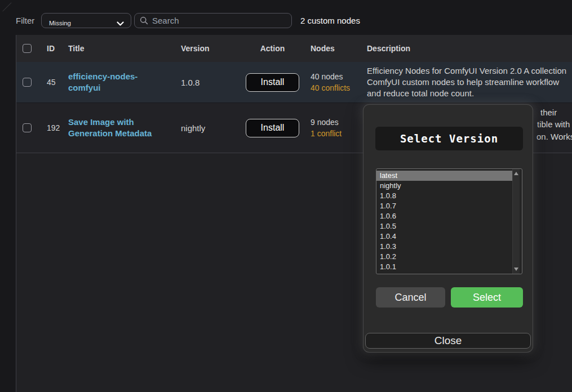 The height and width of the screenshot is (392, 572). I want to click on description-fragment: their, so click(549, 113).